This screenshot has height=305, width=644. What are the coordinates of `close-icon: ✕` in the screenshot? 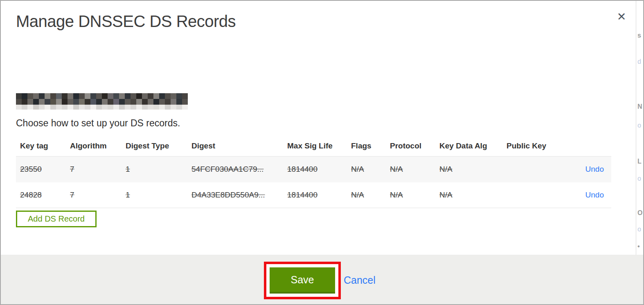 It's located at (621, 17).